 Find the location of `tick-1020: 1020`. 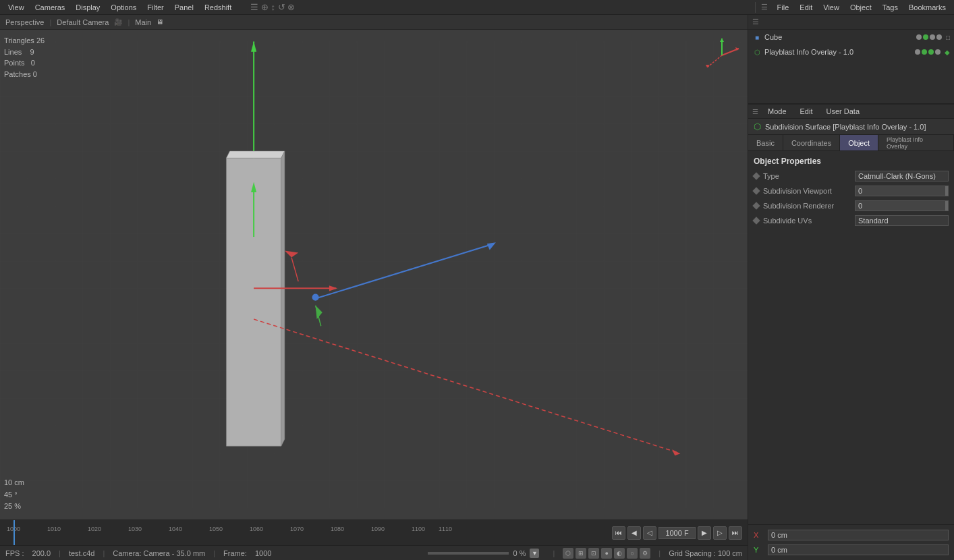

tick-1020: 1020 is located at coordinates (94, 529).